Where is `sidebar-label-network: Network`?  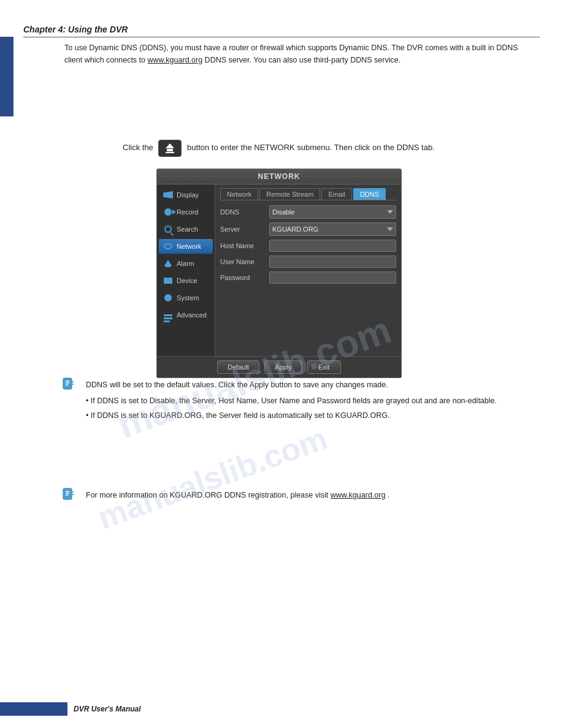
sidebar-label-network: Network is located at coordinates (189, 246).